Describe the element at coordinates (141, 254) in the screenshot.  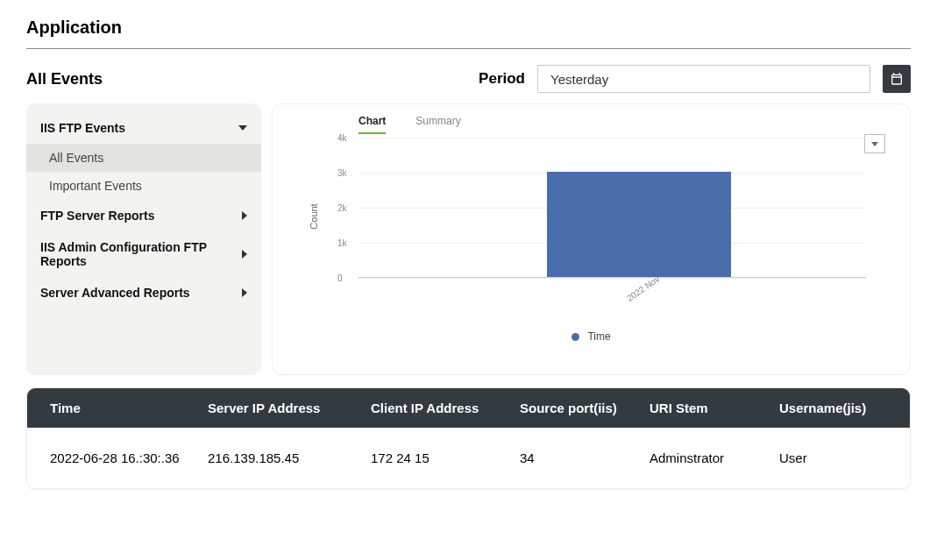
I see `sidebar-group-label: IIS Admin Configuration FTP Reports` at that location.